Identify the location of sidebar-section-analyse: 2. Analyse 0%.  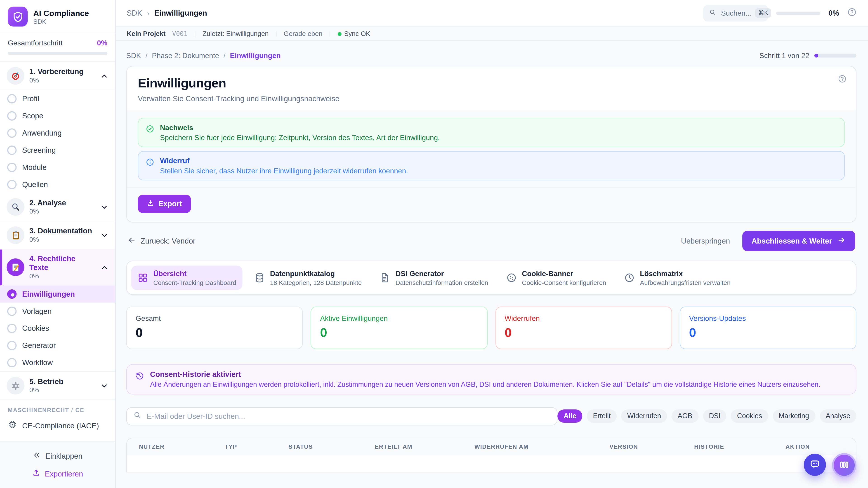
(57, 207).